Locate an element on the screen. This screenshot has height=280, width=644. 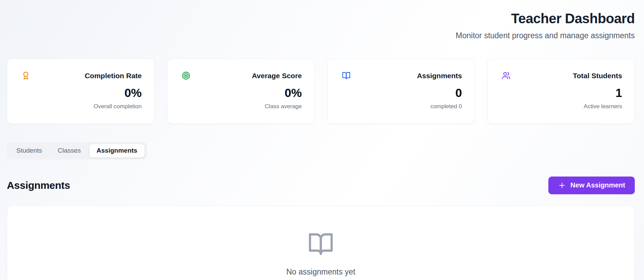
stat-card-average-score: Average Score 0% Class average is located at coordinates (241, 92).